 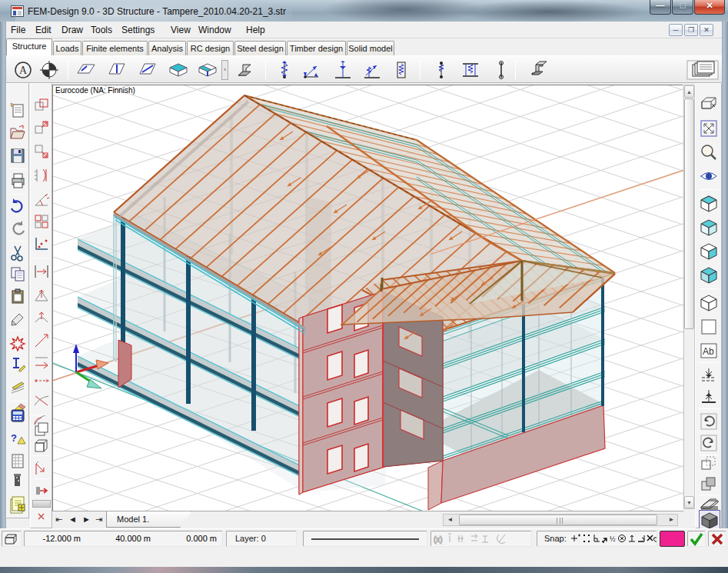 I want to click on svg-text: (x), so click(x=438, y=540).